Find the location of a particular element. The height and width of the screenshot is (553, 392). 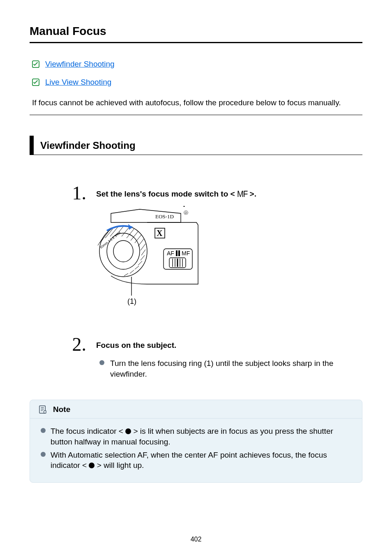

step-bullet: Turn the lens focusing ring (1) until th… is located at coordinates (231, 368).